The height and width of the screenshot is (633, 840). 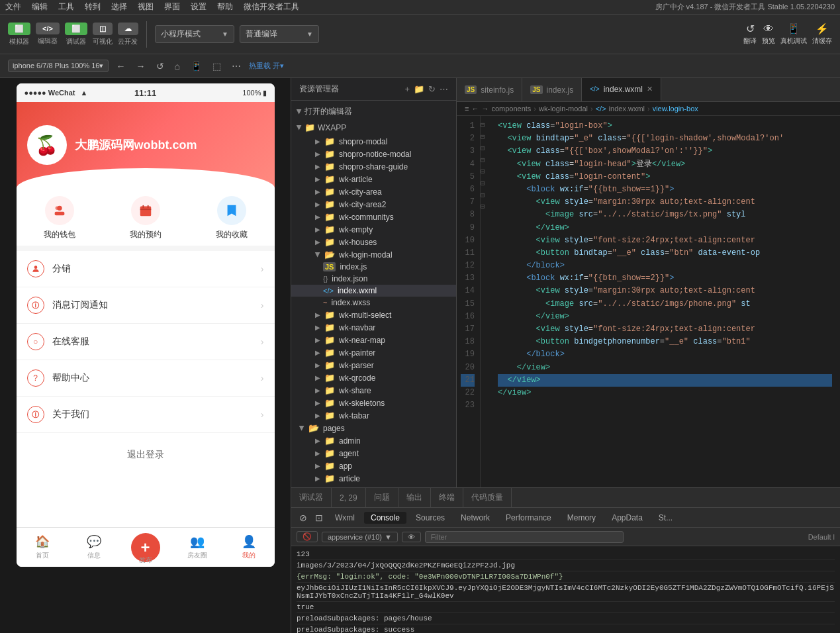 What do you see at coordinates (319, 518) in the screenshot?
I see `devtools-pin-btn: ⊡` at bounding box center [319, 518].